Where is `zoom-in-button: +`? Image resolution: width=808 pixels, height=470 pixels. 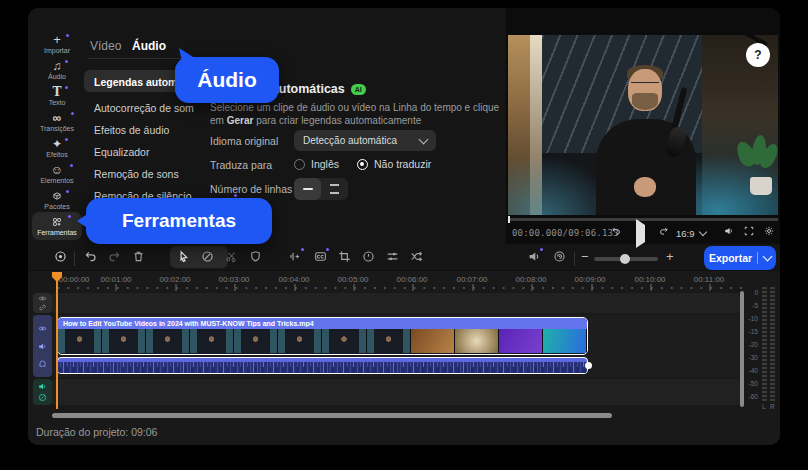 zoom-in-button: + is located at coordinates (670, 256).